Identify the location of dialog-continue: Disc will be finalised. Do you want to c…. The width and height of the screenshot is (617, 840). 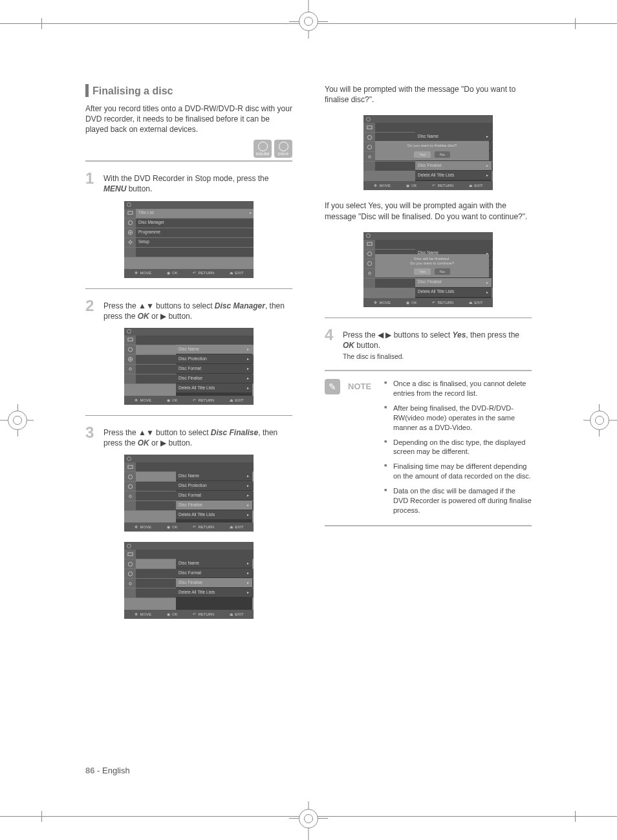
(432, 266).